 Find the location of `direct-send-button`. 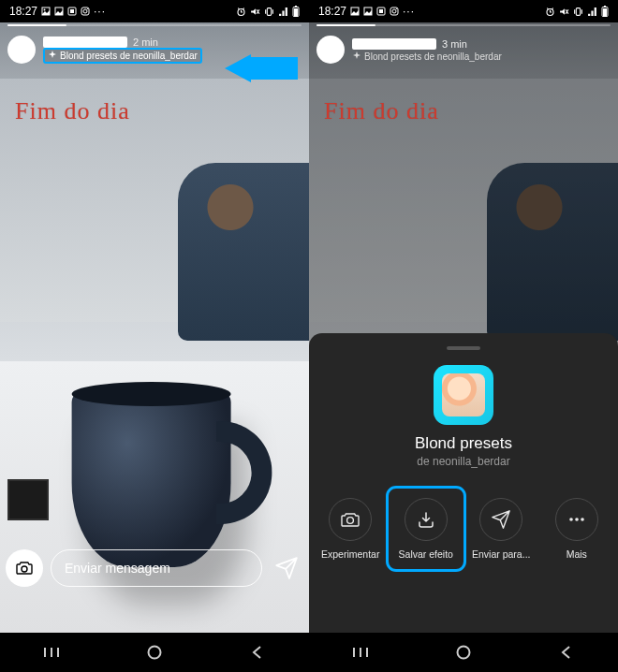

direct-send-button is located at coordinates (287, 568).